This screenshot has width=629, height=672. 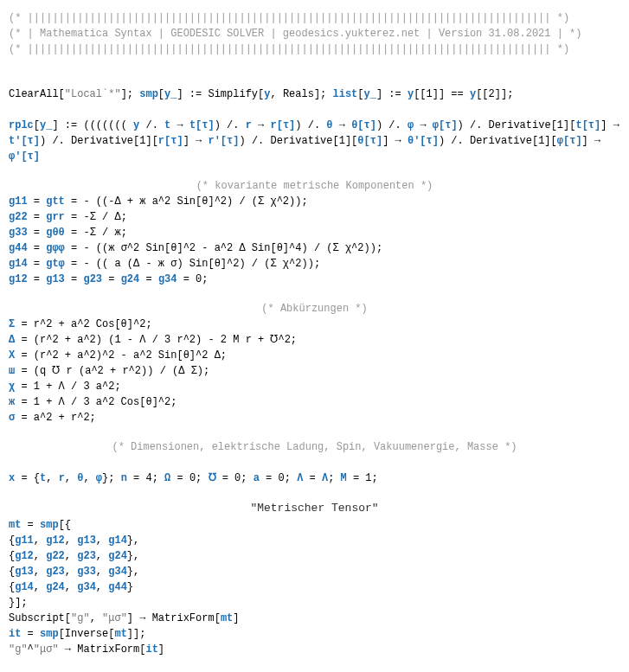 What do you see at coordinates (315, 248) in the screenshot?
I see `g44-line: g44 = gφφ = - ((ж σ^2 Sin[θ]^2 - a^2 Δ S…` at bounding box center [315, 248].